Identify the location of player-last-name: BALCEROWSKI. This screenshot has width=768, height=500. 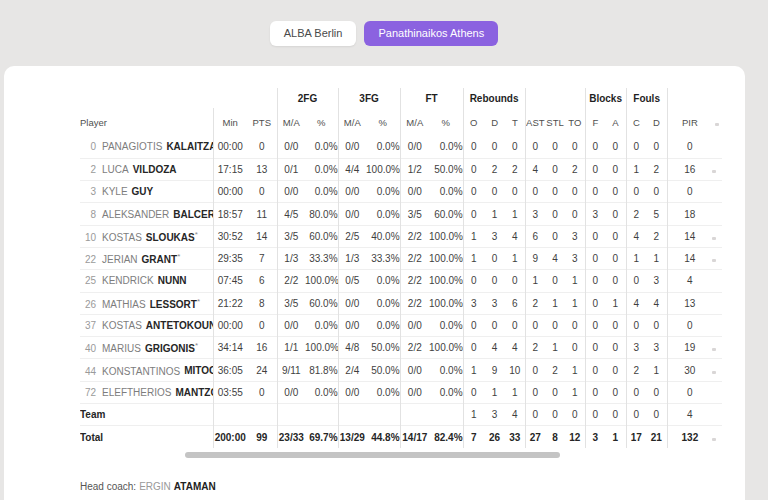
(193, 214).